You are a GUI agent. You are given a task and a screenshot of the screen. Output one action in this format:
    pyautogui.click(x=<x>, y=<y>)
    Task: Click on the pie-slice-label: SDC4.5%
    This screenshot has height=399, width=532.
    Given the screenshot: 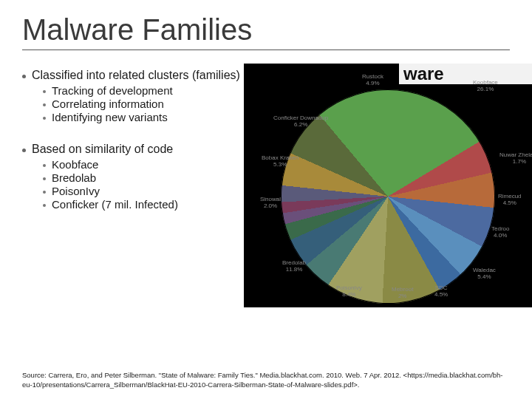 What is the action you would take?
    pyautogui.click(x=441, y=292)
    